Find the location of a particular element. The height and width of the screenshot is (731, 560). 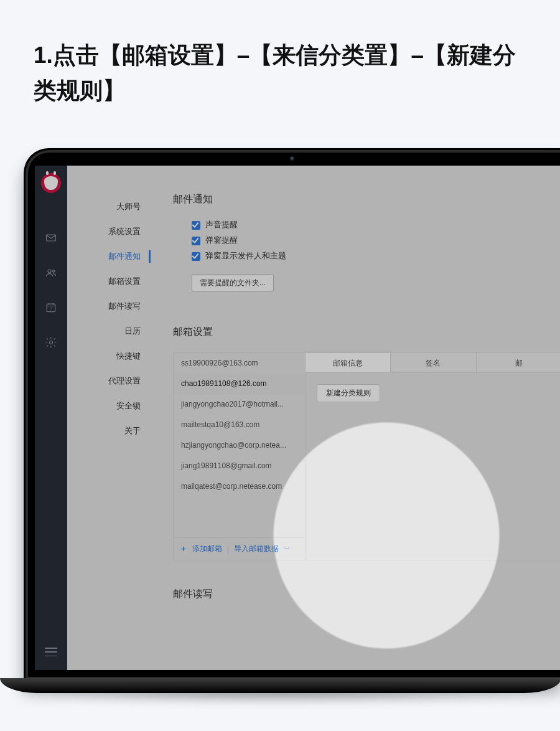

folders-button: 需要提醒的文件夹... is located at coordinates (233, 283).